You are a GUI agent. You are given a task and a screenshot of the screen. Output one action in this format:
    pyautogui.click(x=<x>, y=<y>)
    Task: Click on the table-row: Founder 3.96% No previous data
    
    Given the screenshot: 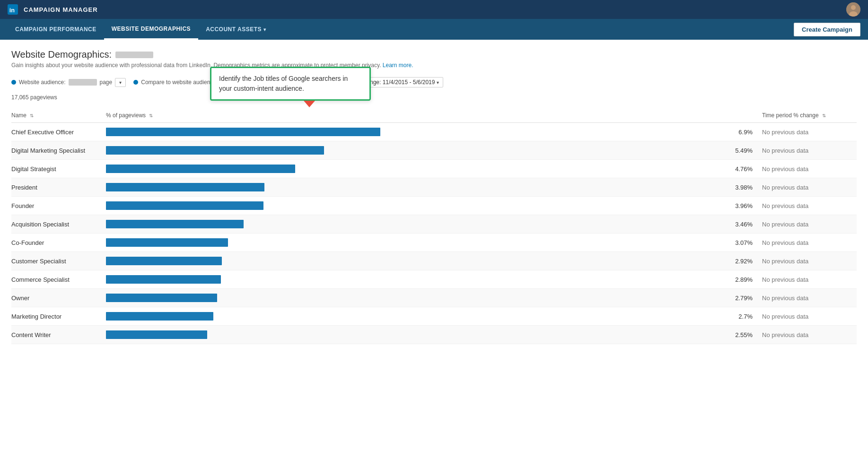 What is the action you would take?
    pyautogui.click(x=434, y=206)
    